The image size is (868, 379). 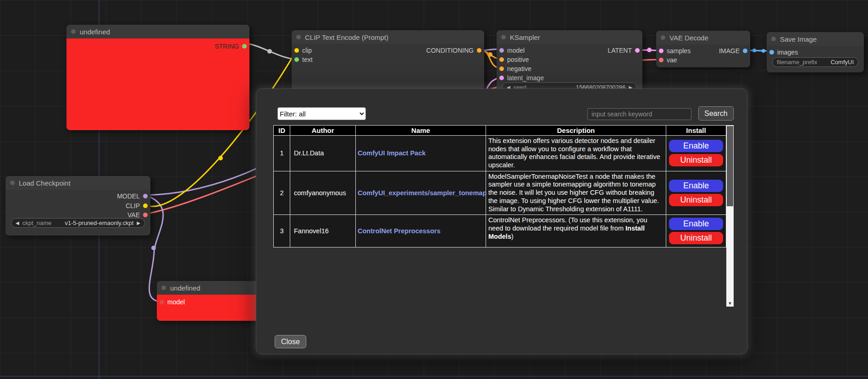 I want to click on output-label: LATENT, so click(x=620, y=50).